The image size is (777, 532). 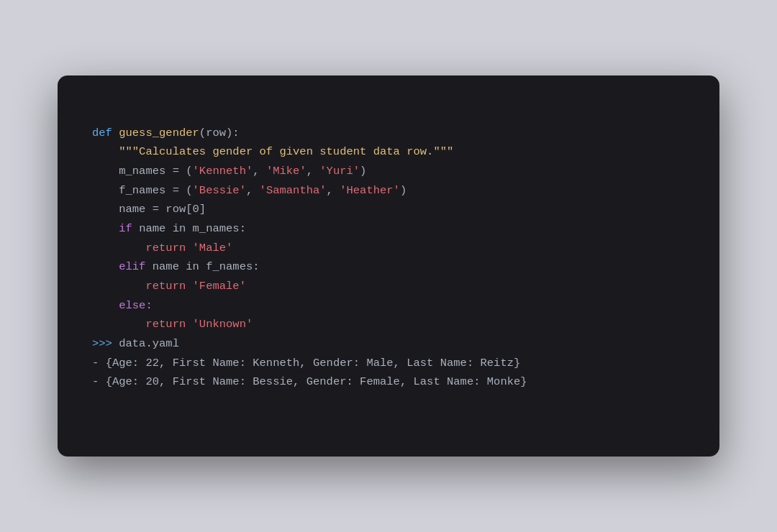 What do you see at coordinates (169, 229) in the screenshot?
I see `line-6: if name in m_names:` at bounding box center [169, 229].